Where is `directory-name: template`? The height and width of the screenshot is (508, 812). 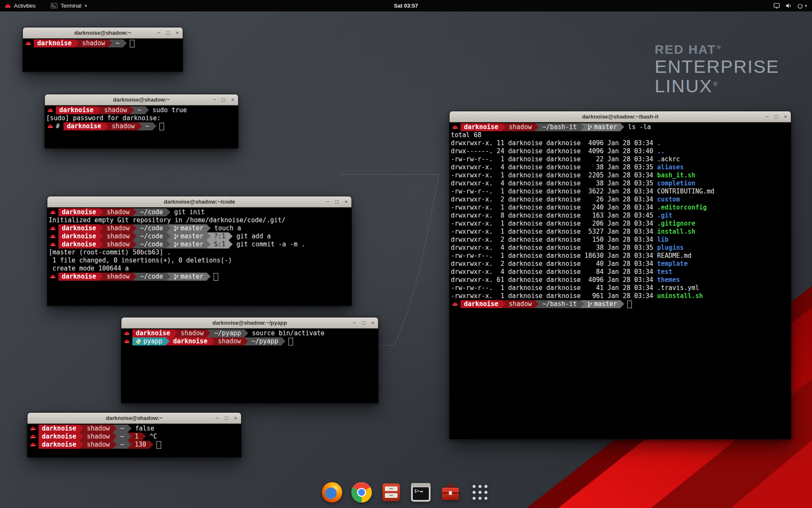 directory-name: template is located at coordinates (672, 264).